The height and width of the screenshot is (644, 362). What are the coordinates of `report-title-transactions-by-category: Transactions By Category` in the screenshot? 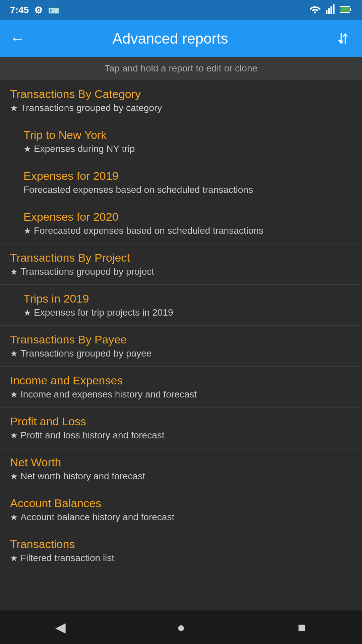 It's located at (181, 94).